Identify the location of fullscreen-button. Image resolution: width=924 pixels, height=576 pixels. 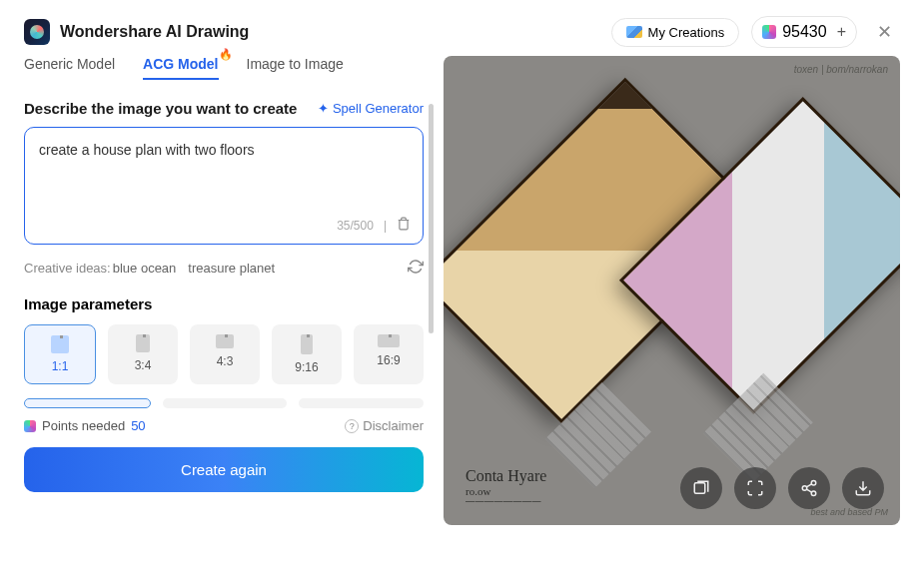
(755, 488).